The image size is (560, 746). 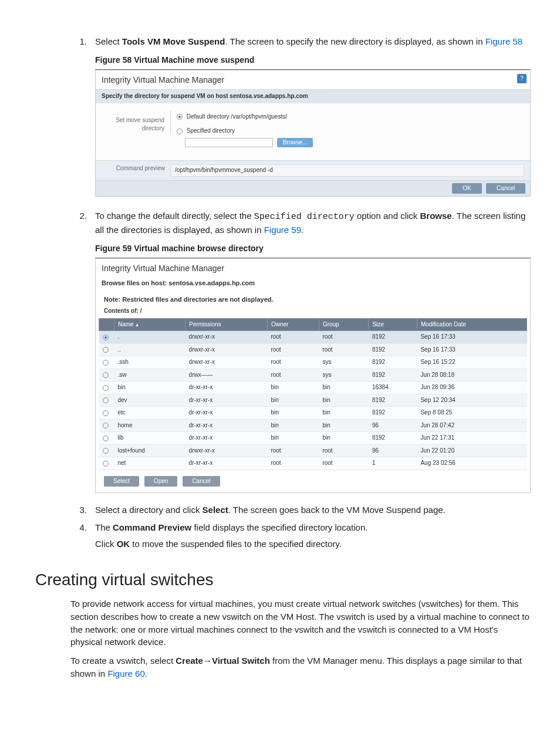 What do you see at coordinates (472, 325) in the screenshot?
I see `col-modification-date: Modification Date` at bounding box center [472, 325].